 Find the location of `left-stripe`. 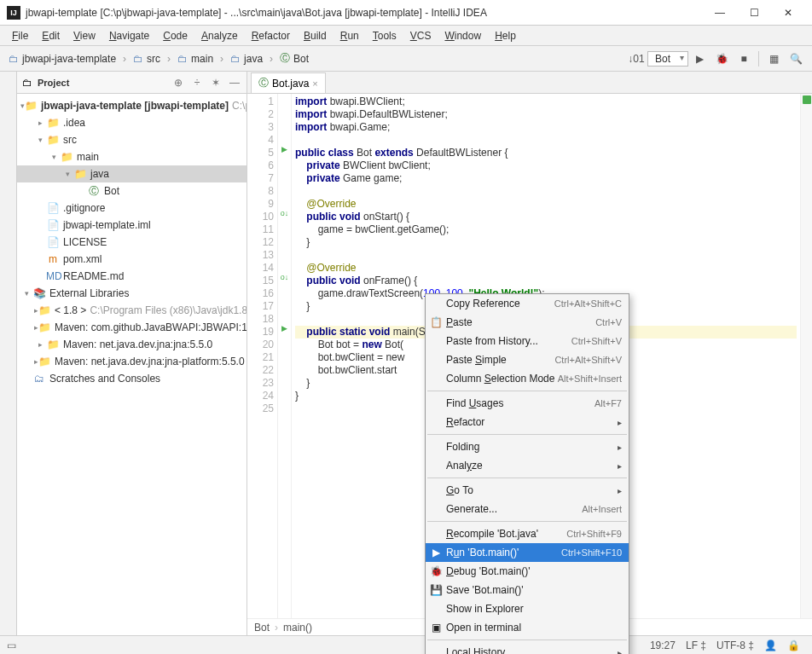

left-stripe is located at coordinates (9, 353).